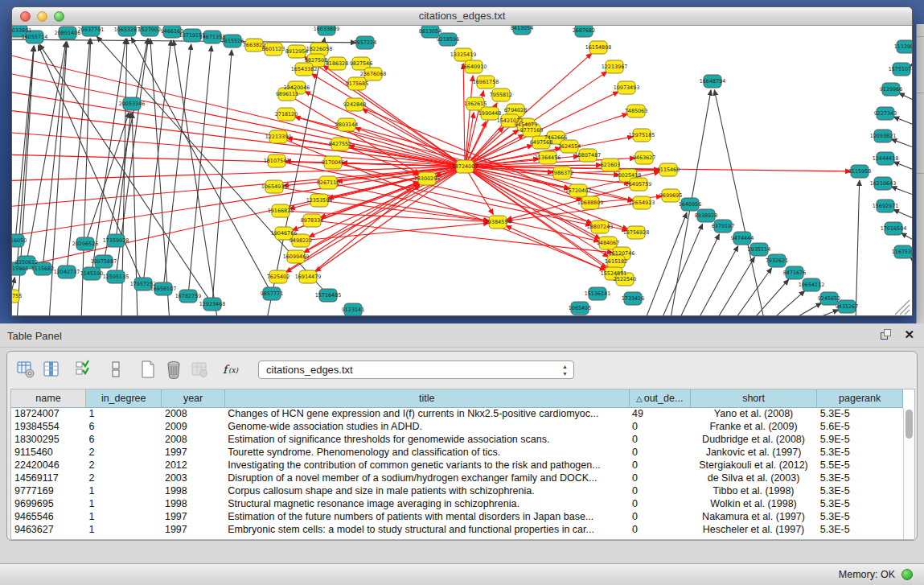 This screenshot has height=585, width=924. I want to click on table-cell: 19384554, so click(48, 426).